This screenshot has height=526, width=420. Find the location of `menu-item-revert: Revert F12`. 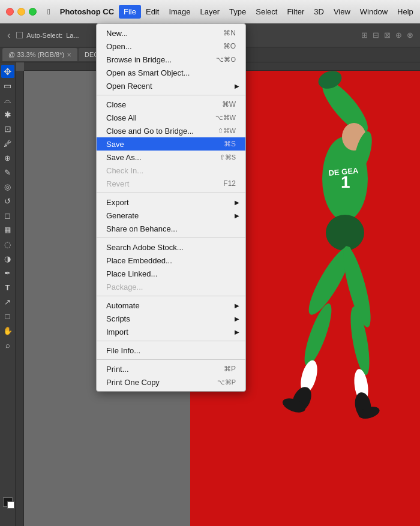

menu-item-revert: Revert F12 is located at coordinates (171, 184).